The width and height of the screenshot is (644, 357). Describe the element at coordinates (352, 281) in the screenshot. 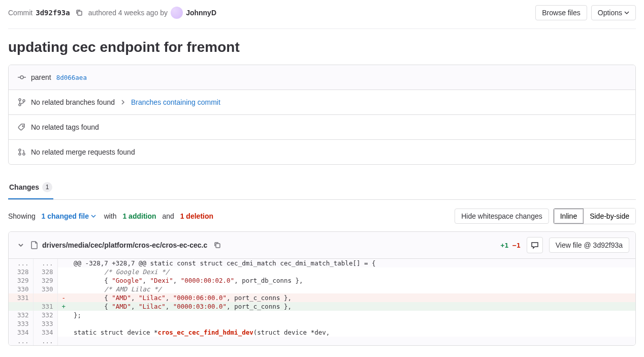

I see `code-line: { "Google", "Dexi", "0000:00:02.0", port…` at that location.